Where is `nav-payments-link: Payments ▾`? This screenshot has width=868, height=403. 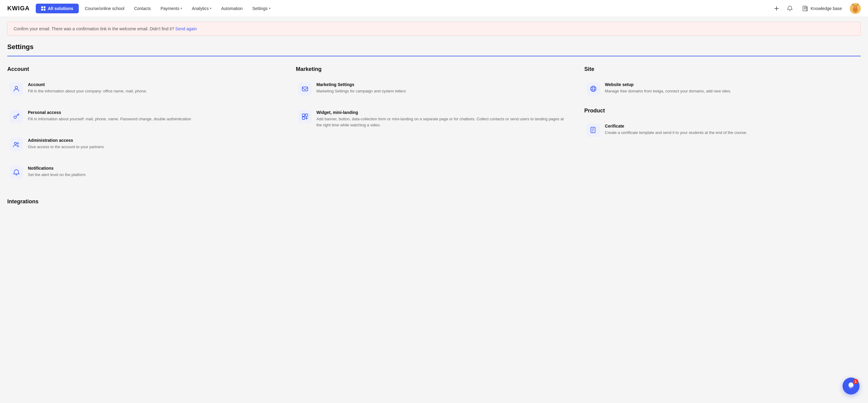
nav-payments-link: Payments ▾ is located at coordinates (171, 9).